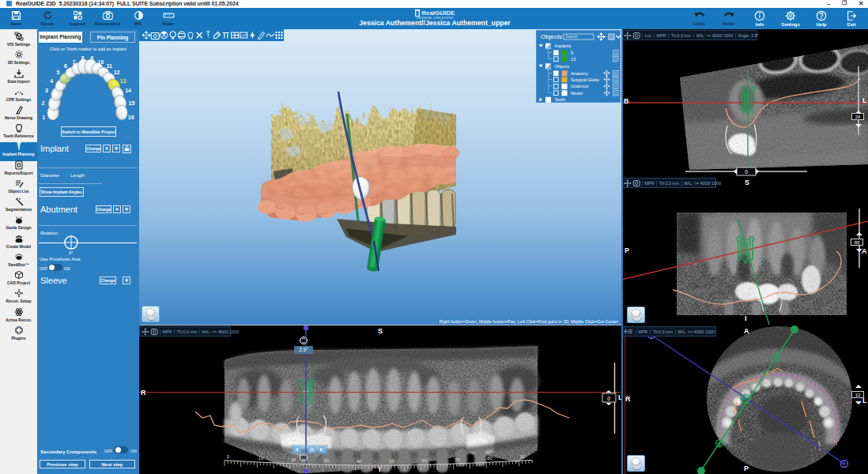  Describe the element at coordinates (117, 73) in the screenshot. I see `svg-text: 12` at that location.